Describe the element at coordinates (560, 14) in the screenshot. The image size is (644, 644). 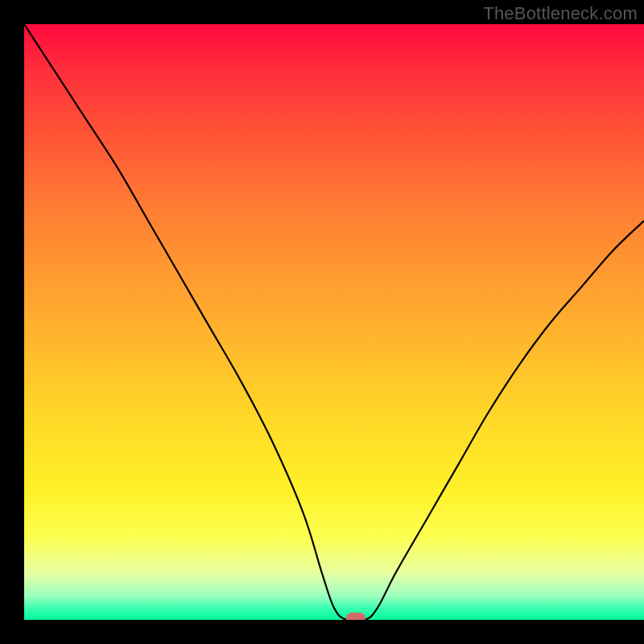
I see `watermark-text: TheBottleneck.com` at that location.